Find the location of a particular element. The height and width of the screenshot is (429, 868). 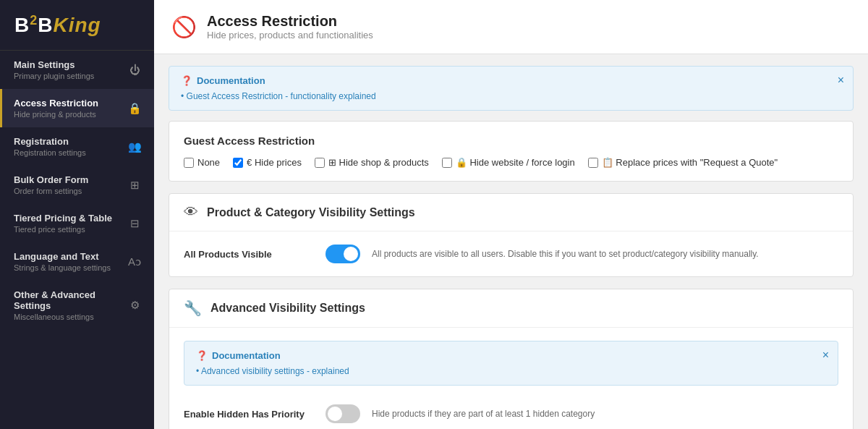

advanced-visibility-header: 🔧 Advanced Visibility Settings is located at coordinates (511, 308).